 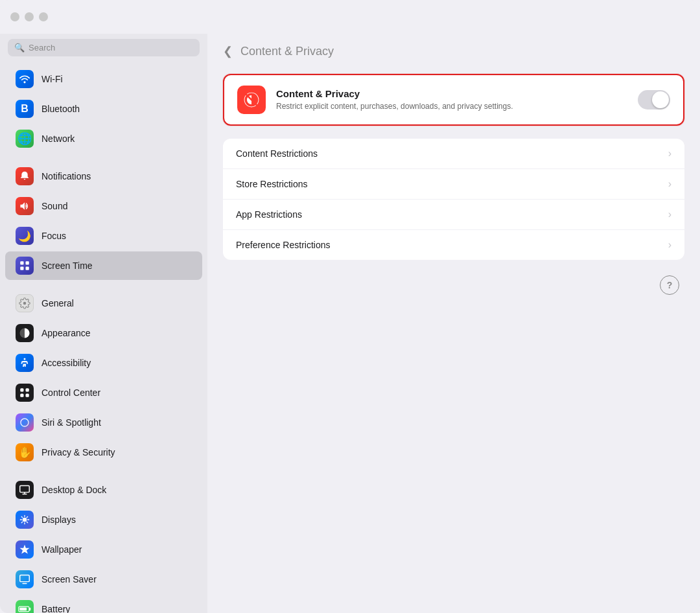 What do you see at coordinates (454, 51) in the screenshot?
I see `content-header: ❮ Content & Privacy` at bounding box center [454, 51].